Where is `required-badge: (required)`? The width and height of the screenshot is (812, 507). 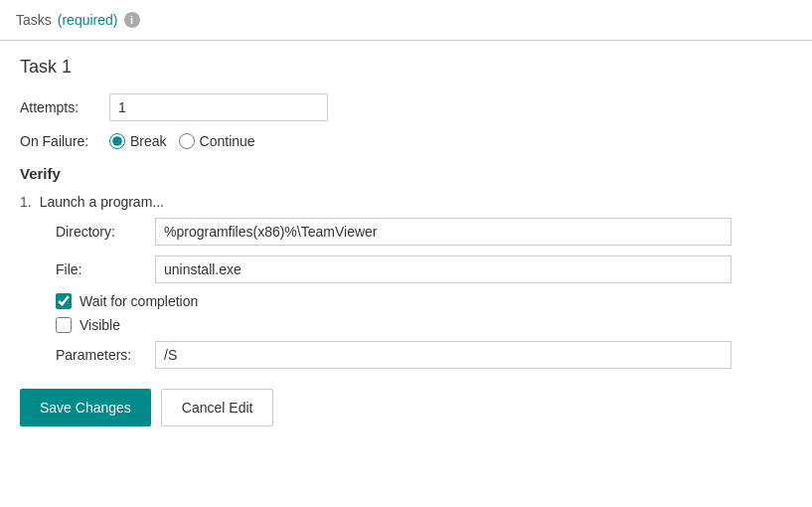
required-badge: (required) is located at coordinates (87, 20).